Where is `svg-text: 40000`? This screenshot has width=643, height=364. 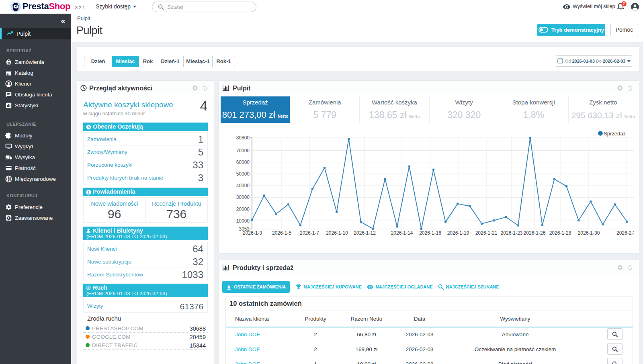 svg-text: 40000 is located at coordinates (243, 186).